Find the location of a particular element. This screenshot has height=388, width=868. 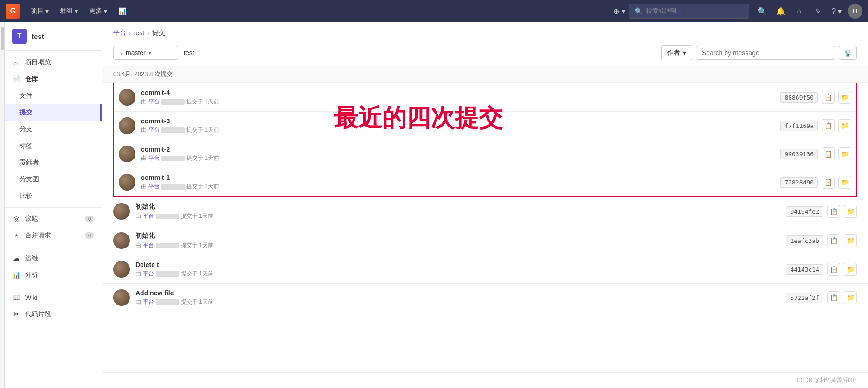

sidebar-item-contributors: 贡献者 is located at coordinates (53, 163).